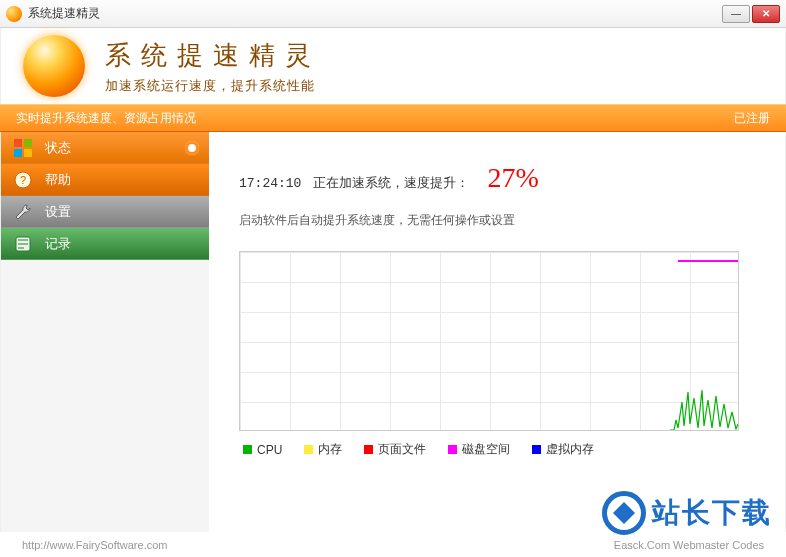 The width and height of the screenshot is (786, 557). I want to click on status-line: 17:24:10 正在加速系统，速度提升： 27%, so click(502, 178).